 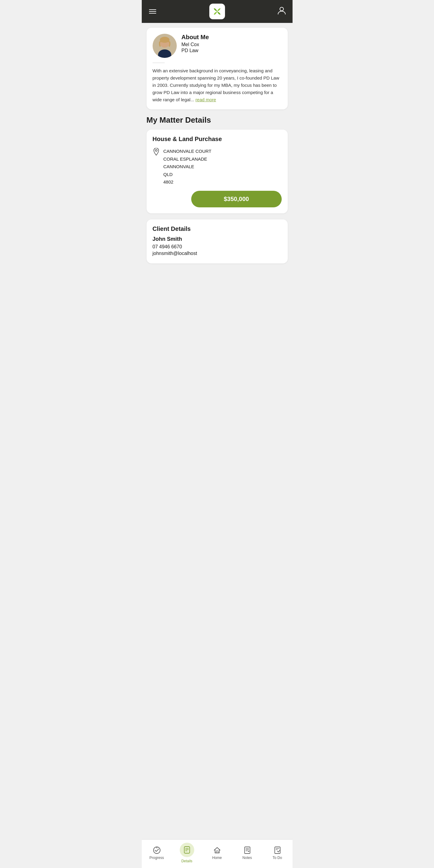 I want to click on nav-item-details: Details, so click(x=187, y=853).